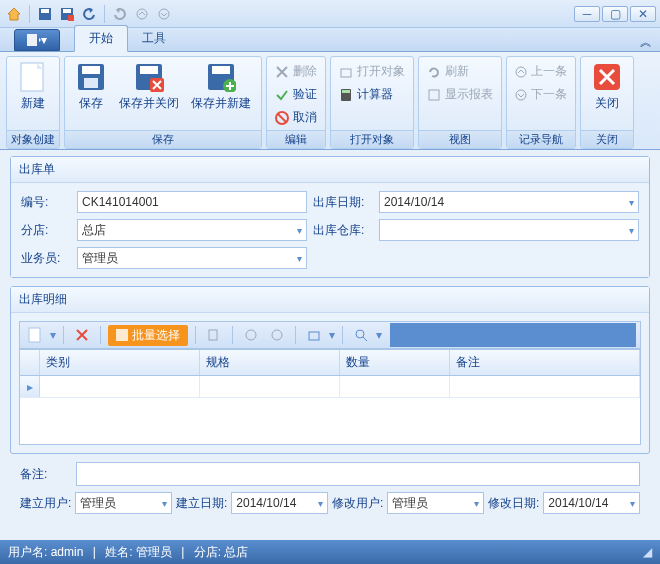 This screenshot has width=660, height=564. Describe the element at coordinates (607, 139) in the screenshot. I see `group-label-close: 关闭` at that location.